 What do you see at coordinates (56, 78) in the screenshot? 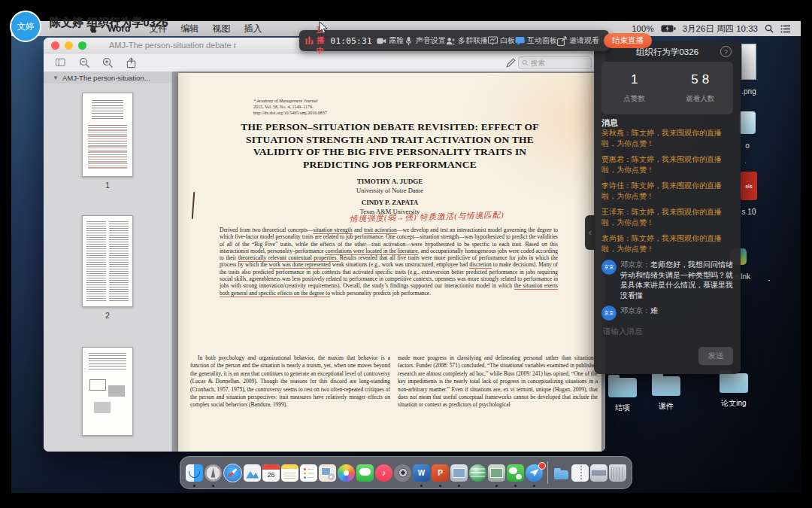
I see `chevron-down-icon: ▼` at bounding box center [56, 78].